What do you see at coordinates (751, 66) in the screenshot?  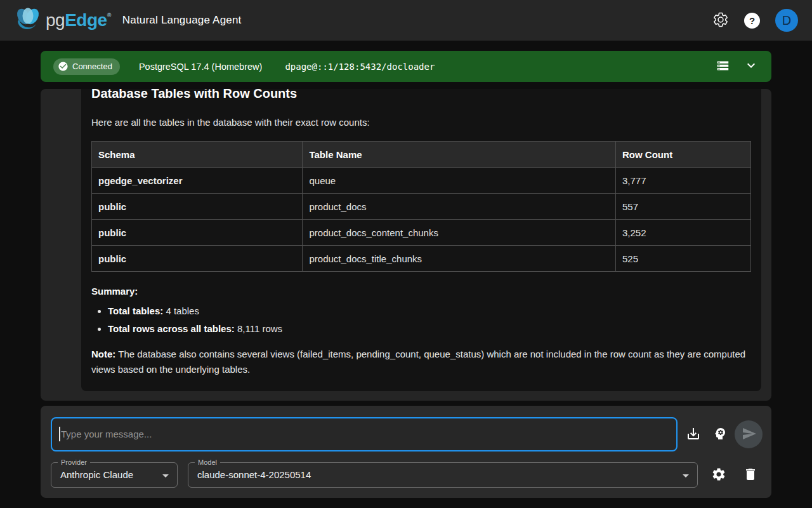 I see `chevron-down-icon` at bounding box center [751, 66].